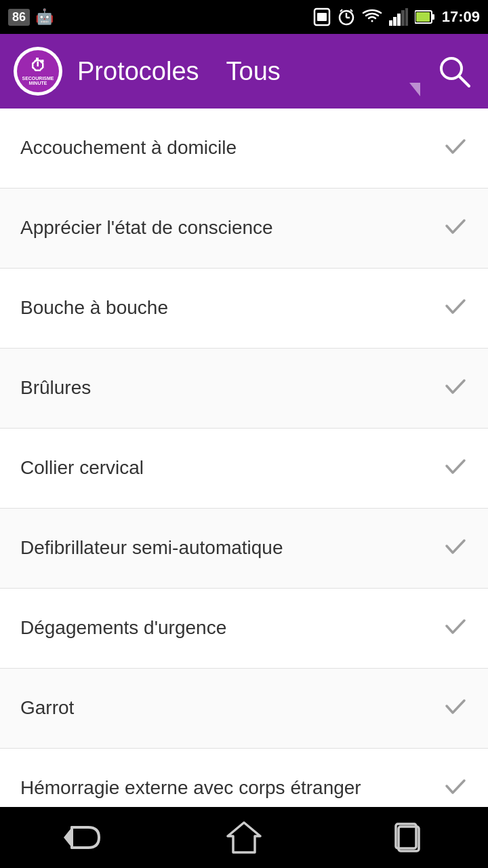  I want to click on filter-label: Tous, so click(253, 72).